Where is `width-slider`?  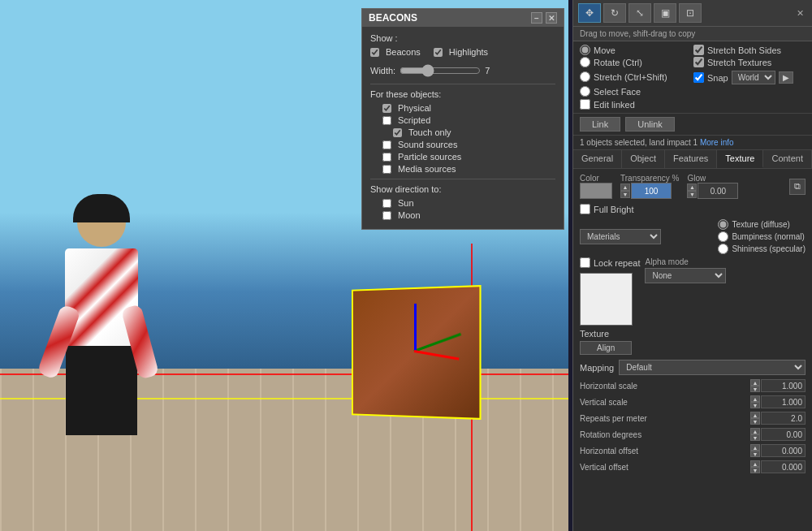 width-slider is located at coordinates (440, 71).